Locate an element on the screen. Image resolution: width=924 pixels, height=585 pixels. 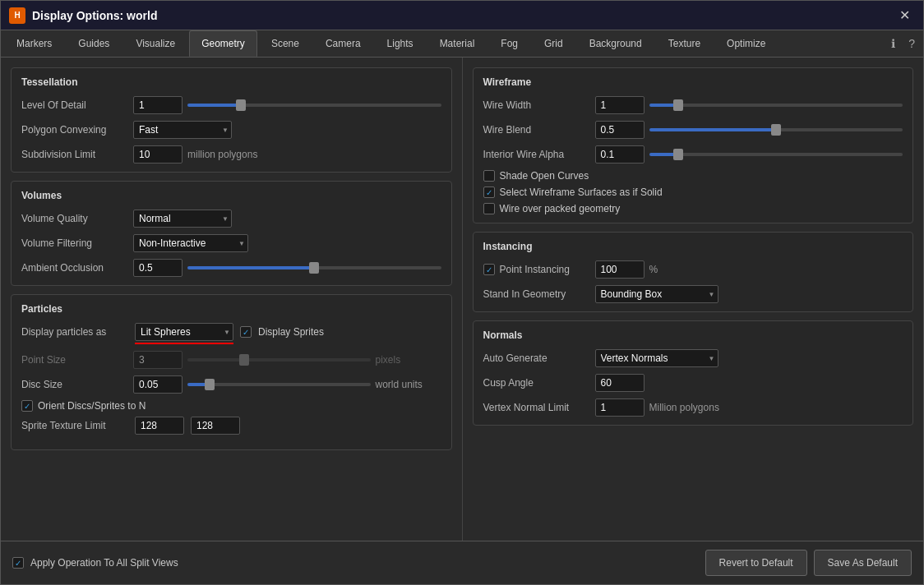
disc-size-slider-container is located at coordinates (280, 385).